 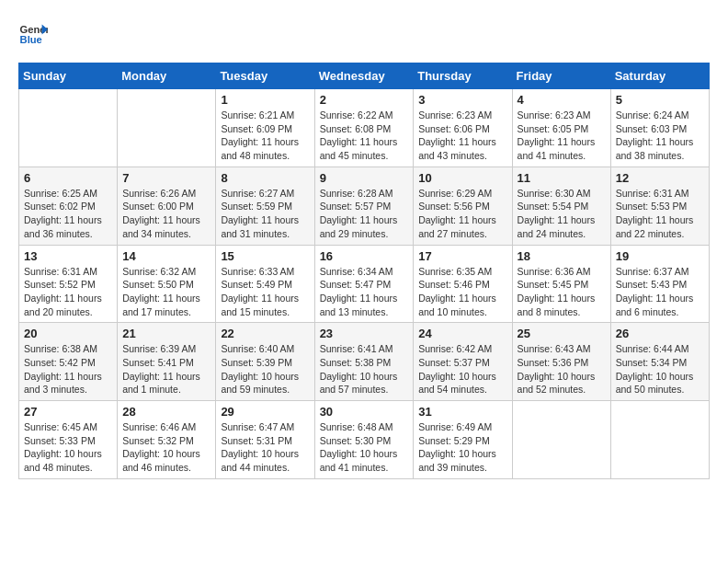 I want to click on calendar-cell: 11Sunrise: 6:30 AMSunset: 5:54 PMDayligh…, so click(x=561, y=206).